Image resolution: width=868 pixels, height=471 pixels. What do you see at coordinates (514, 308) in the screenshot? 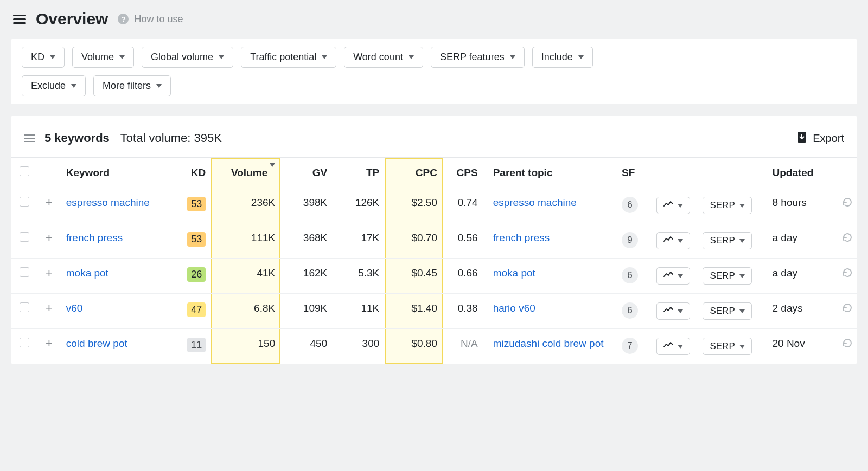
I see `parent-topic-link: hario v60` at bounding box center [514, 308].